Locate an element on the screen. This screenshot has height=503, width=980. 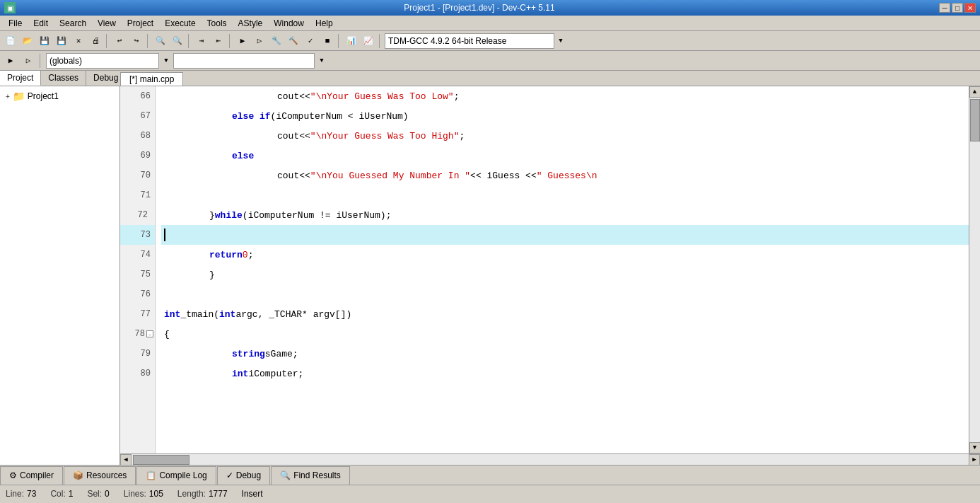
scroll-track-v is located at coordinates (974, 270).